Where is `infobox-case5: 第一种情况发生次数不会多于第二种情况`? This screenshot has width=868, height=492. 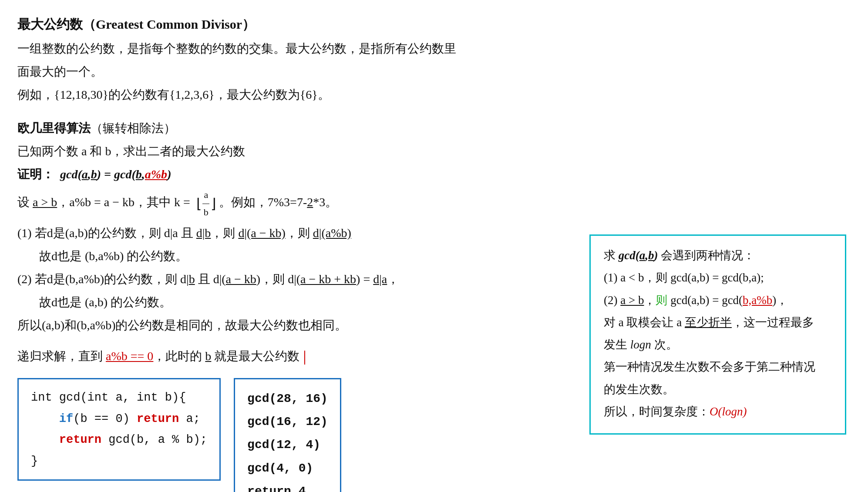
infobox-case5: 第一种情况发生次数不会多于第二种情况 is located at coordinates (718, 367).